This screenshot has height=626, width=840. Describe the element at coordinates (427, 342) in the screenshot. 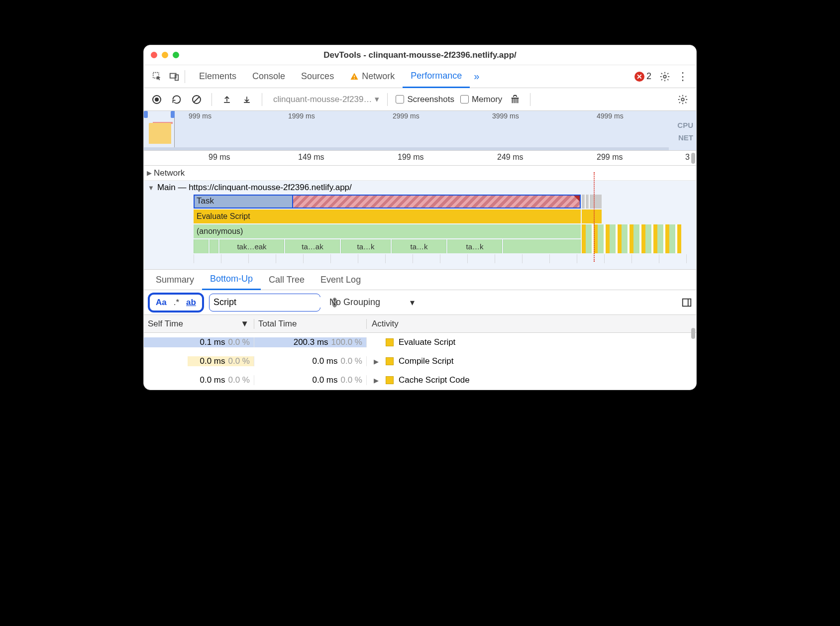

I see `activity-name: Evaluate Script` at that location.